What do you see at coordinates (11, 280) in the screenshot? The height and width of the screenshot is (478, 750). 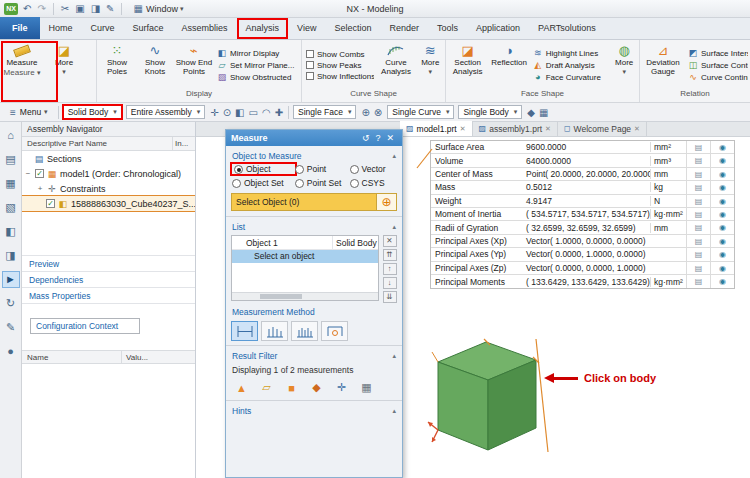 I see `web-browser-icon: ►` at bounding box center [11, 280].